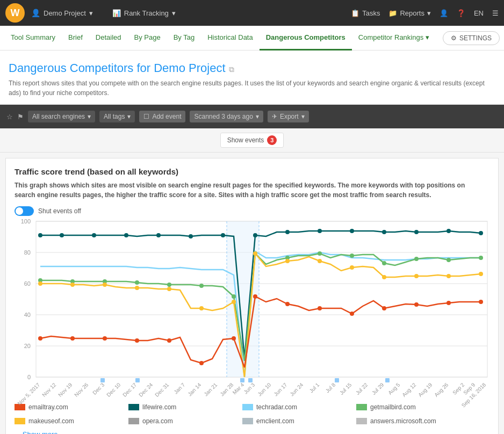 The width and height of the screenshot is (504, 434). I want to click on svg-text: Aug 26, so click(441, 389).